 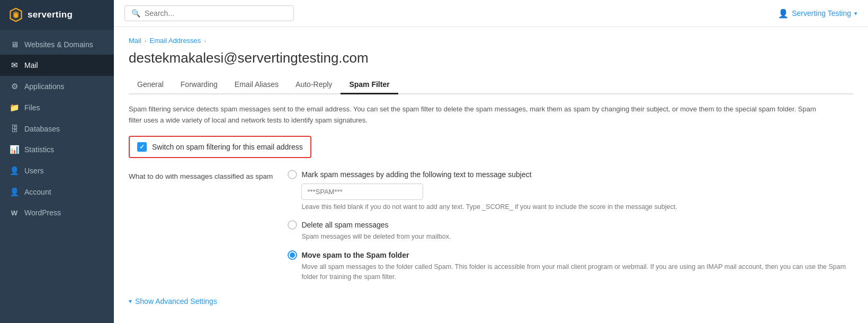 What do you see at coordinates (32, 108) in the screenshot?
I see `sidebar-item-label: Files` at bounding box center [32, 108].